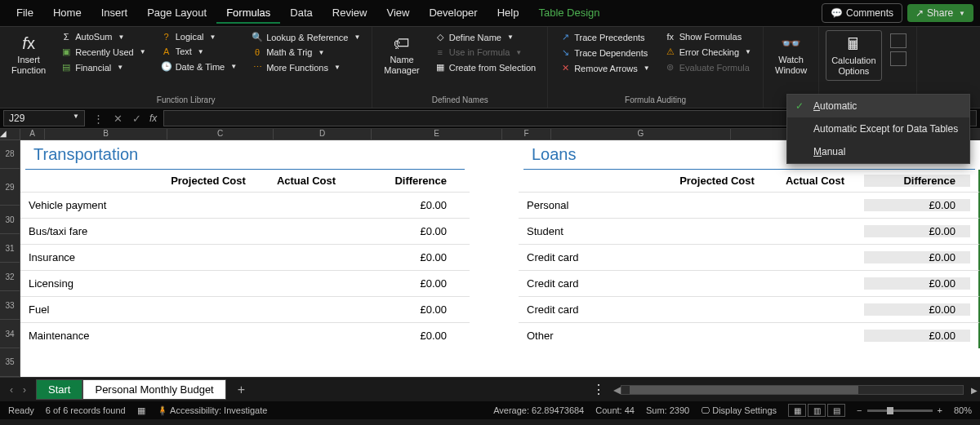 The width and height of the screenshot is (980, 425). What do you see at coordinates (859, 410) in the screenshot?
I see `zoom-out-button: −` at bounding box center [859, 410].